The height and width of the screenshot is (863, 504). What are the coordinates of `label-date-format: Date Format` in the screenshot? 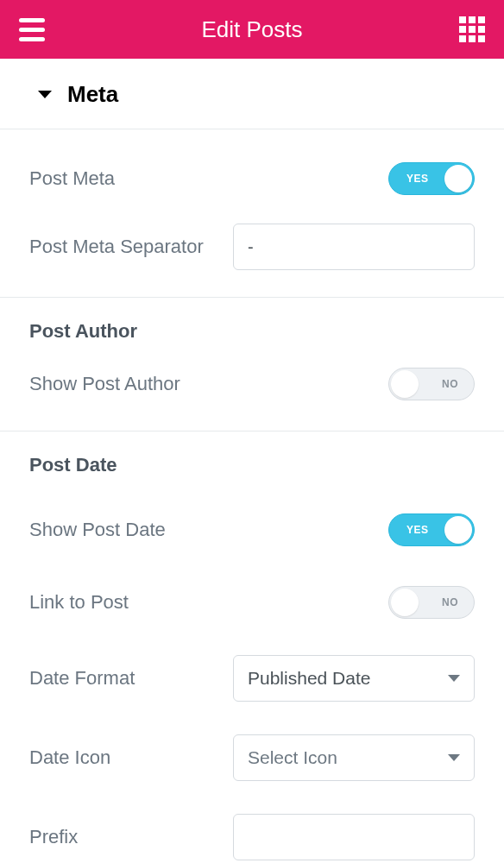 It's located at (82, 678).